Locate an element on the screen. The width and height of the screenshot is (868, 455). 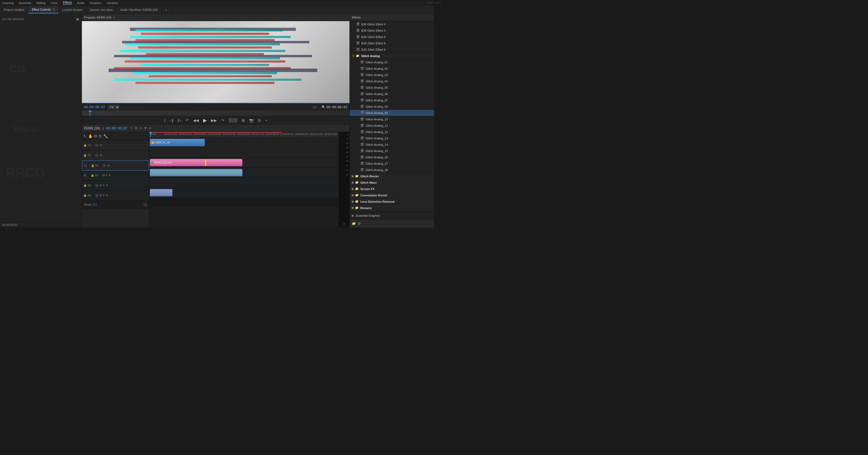
effect-analog-01: 🎬 Glitch-Analog_01 is located at coordinates (392, 62).